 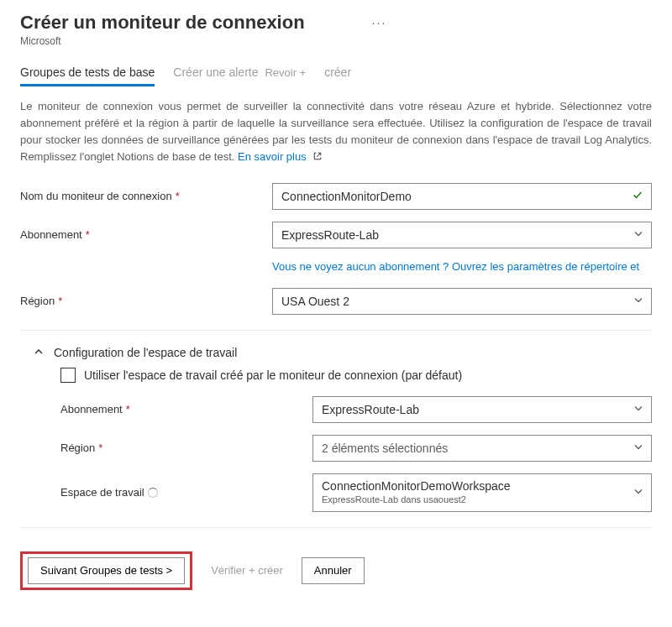 I want to click on validation-ok-icon, so click(x=638, y=196).